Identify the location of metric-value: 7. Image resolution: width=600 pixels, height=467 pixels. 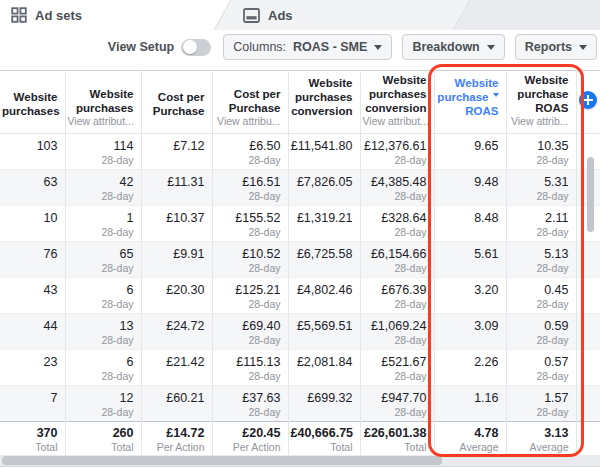
(30, 398).